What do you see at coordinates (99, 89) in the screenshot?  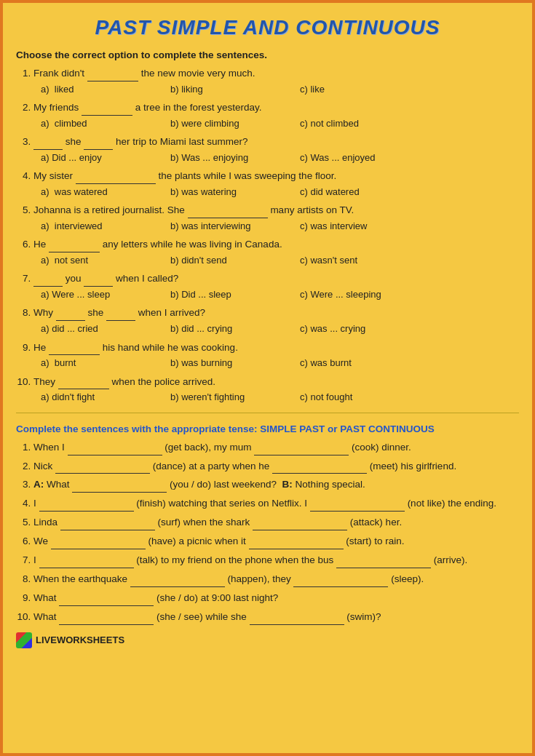 I see `option-1a: a) liked` at bounding box center [99, 89].